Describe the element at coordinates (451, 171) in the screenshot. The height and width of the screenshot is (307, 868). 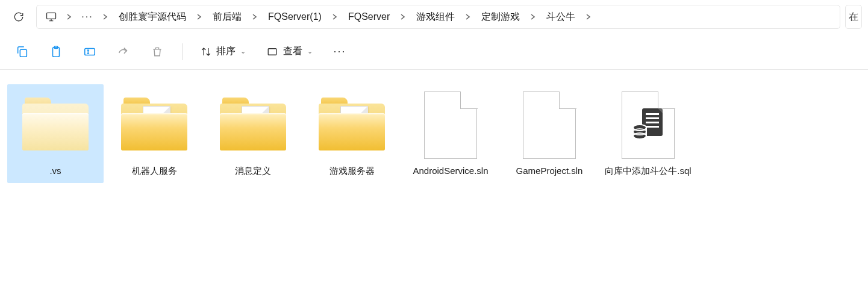
I see `item-label: AndroidService.sln` at that location.